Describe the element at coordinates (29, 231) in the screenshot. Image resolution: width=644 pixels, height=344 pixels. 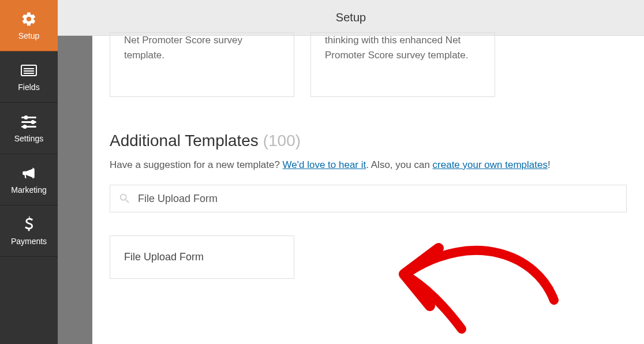
I see `sidebar-item-payments: Payments` at that location.